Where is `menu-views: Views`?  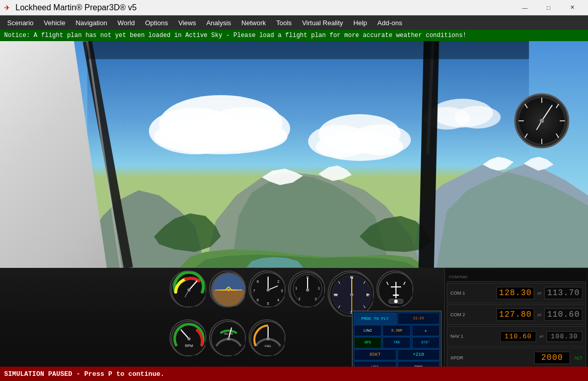
menu-views: Views is located at coordinates (187, 23).